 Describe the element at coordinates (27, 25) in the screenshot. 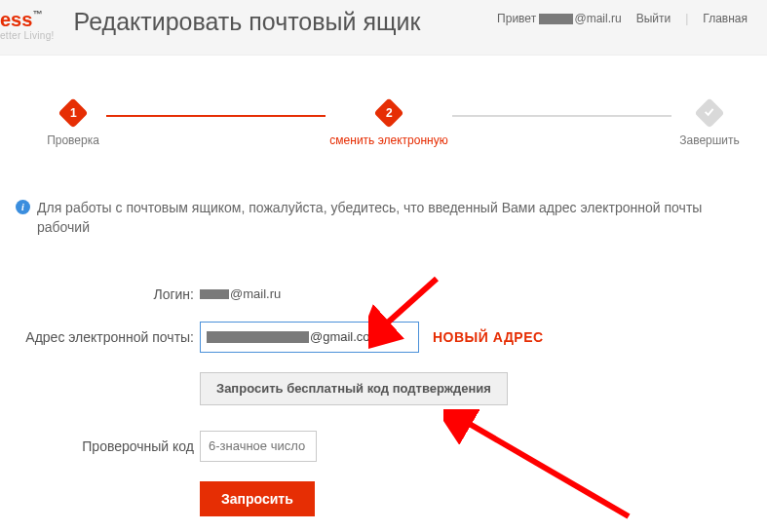

I see `brand-wrap: ess™ etter Living!` at that location.